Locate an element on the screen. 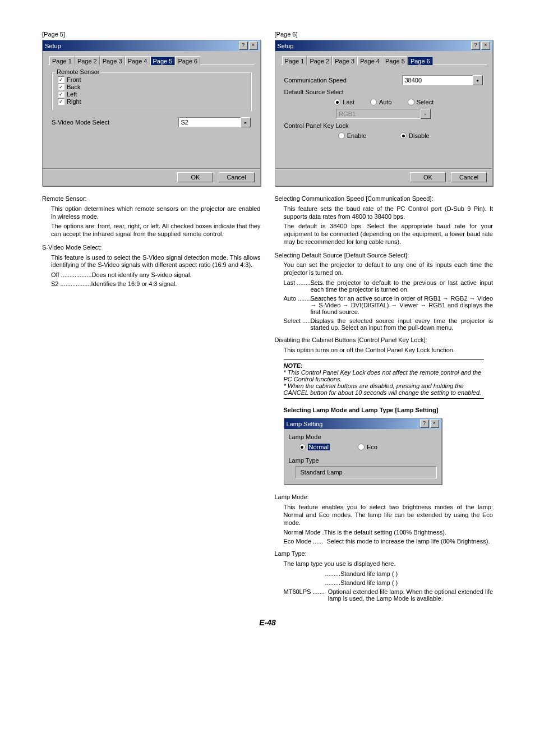 The height and width of the screenshot is (756, 535). radio-auto-label: Auto is located at coordinates (386, 102).